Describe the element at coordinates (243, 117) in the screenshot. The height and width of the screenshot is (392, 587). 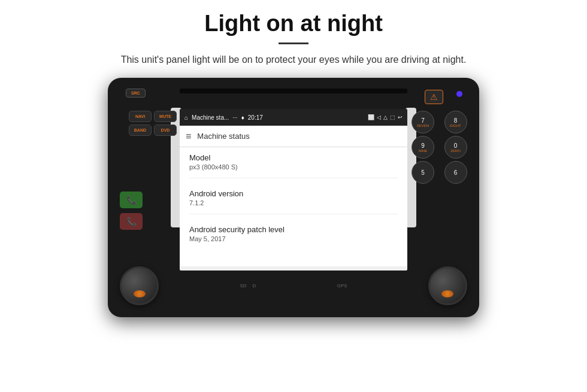
I see `statusbar-pin-icon: ♦` at that location.